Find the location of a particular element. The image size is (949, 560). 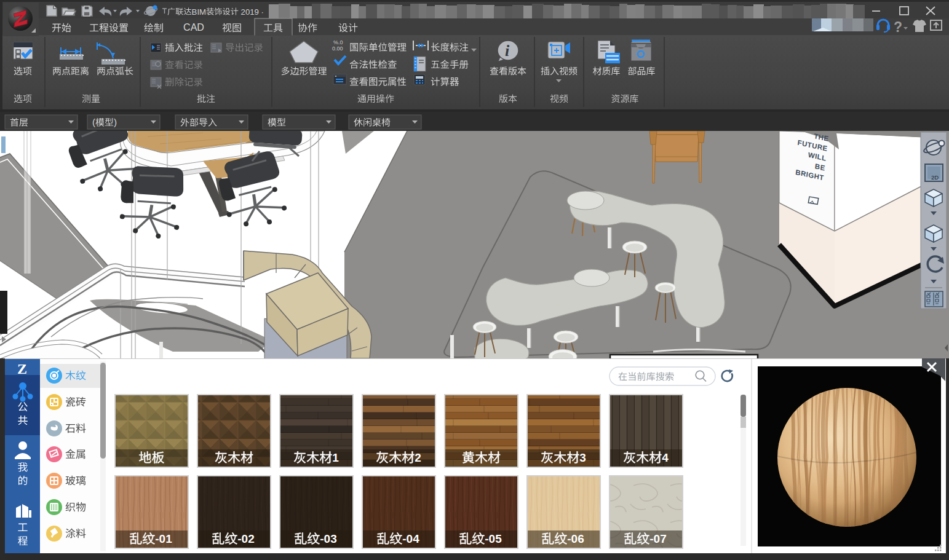

svg-text: -03 is located at coordinates (328, 538).